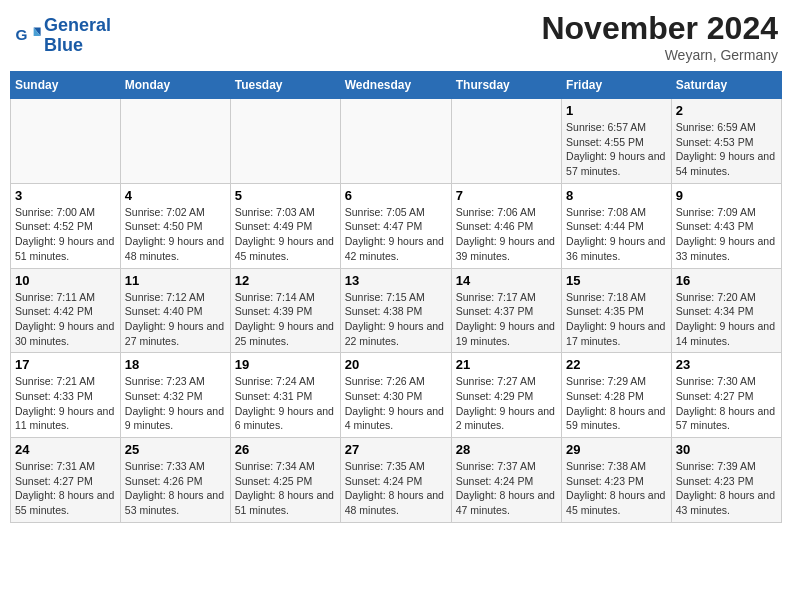  Describe the element at coordinates (617, 226) in the screenshot. I see `calendar-cell: 8Sunrise: 7:08 AM Sunset: 4:44 PM Daylig…` at that location.